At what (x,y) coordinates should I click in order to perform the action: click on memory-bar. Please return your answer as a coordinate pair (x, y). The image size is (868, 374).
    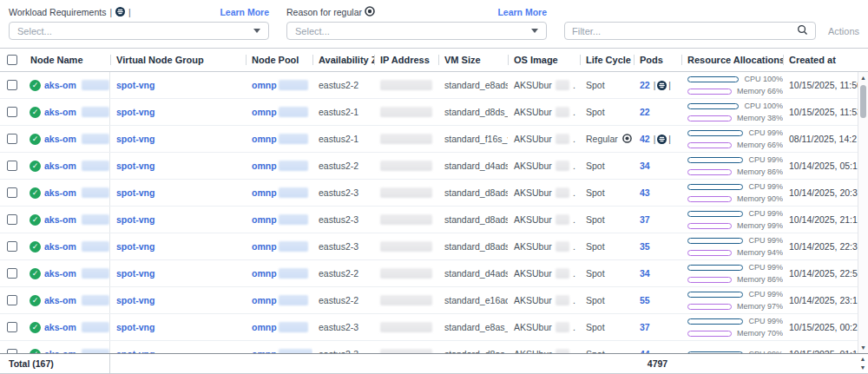
    Looking at the image, I should click on (710, 226).